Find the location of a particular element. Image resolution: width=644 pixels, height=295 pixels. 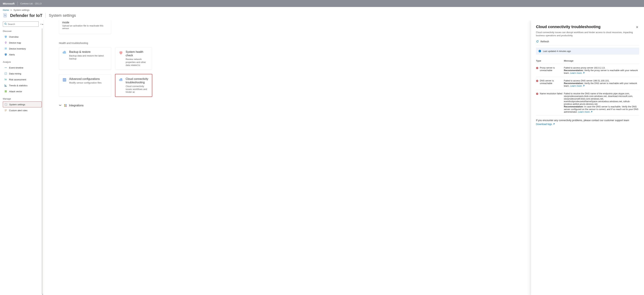

risk-icon is located at coordinates (6, 80).